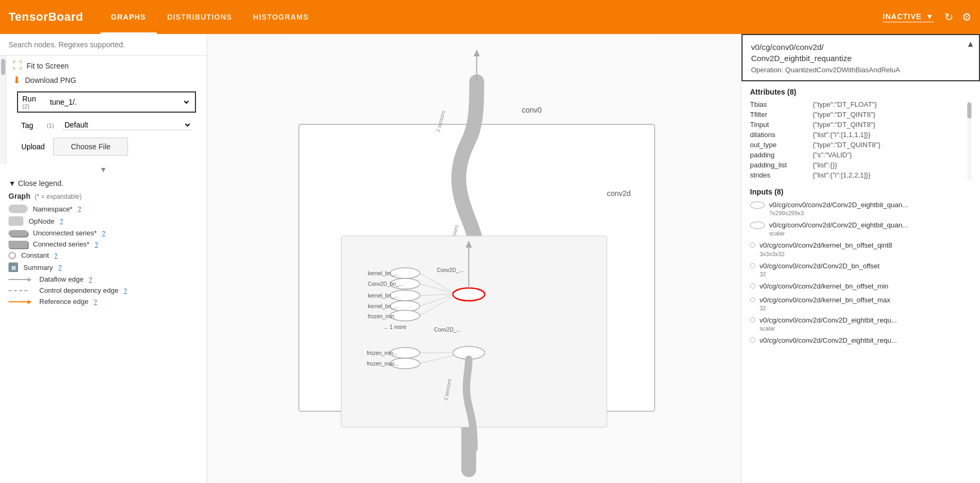  Describe the element at coordinates (103, 183) in the screenshot. I see `legend-toggle-button: ▼ Close legend.` at that location.